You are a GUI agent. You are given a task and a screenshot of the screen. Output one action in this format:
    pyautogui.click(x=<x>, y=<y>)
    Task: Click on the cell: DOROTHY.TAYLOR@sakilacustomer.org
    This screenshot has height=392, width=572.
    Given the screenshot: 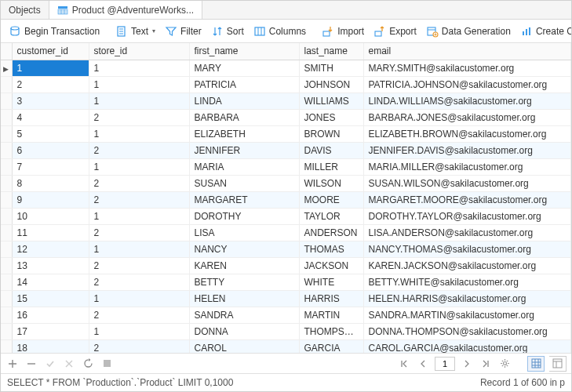 What is the action you would take?
    pyautogui.click(x=468, y=216)
    